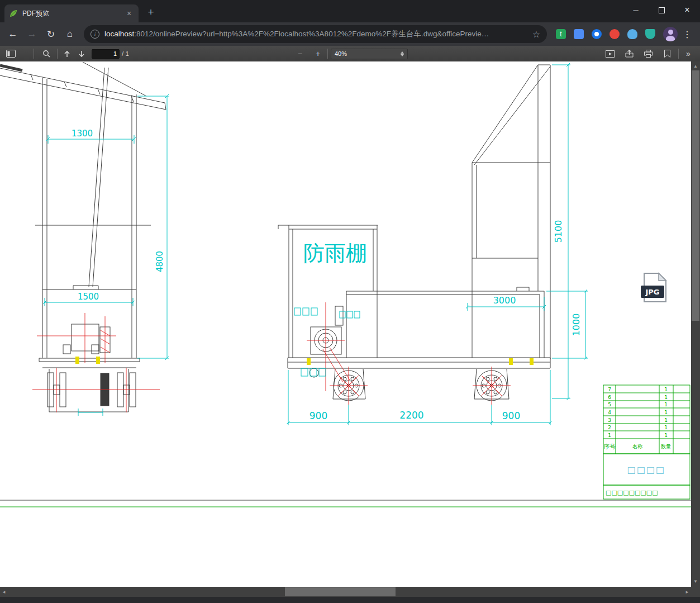 The image size is (700, 603). Describe the element at coordinates (609, 447) in the screenshot. I see `bom-header-no: 序号` at that location.